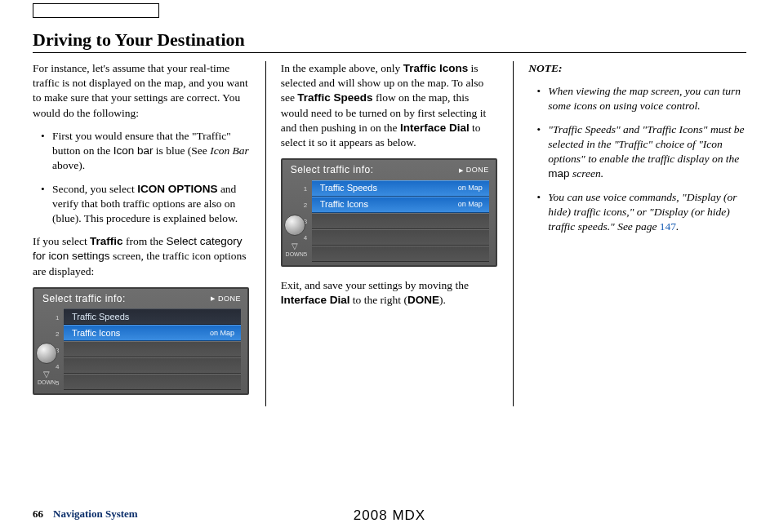 This screenshot has height=532, width=779. Describe the element at coordinates (389, 170) in the screenshot. I see `ui2-header: Select traffic info: DONE` at that location.